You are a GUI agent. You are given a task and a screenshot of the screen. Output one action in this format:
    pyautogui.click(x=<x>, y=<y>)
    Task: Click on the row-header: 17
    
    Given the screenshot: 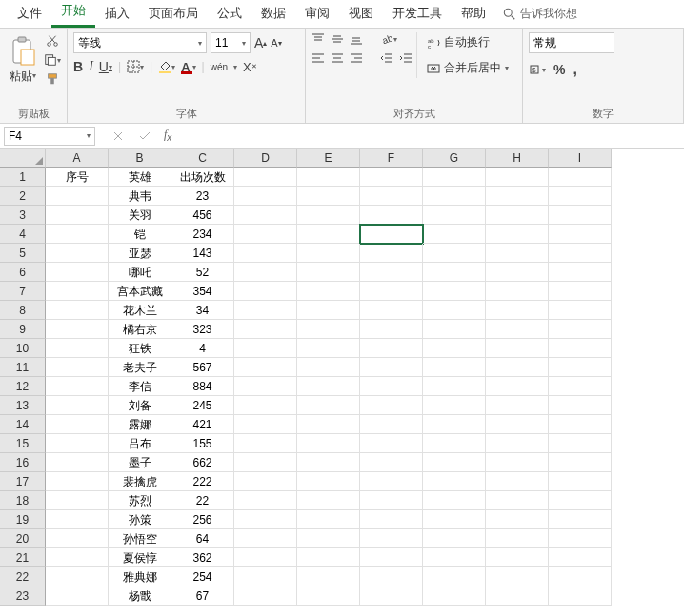 What is the action you would take?
    pyautogui.click(x=23, y=482)
    